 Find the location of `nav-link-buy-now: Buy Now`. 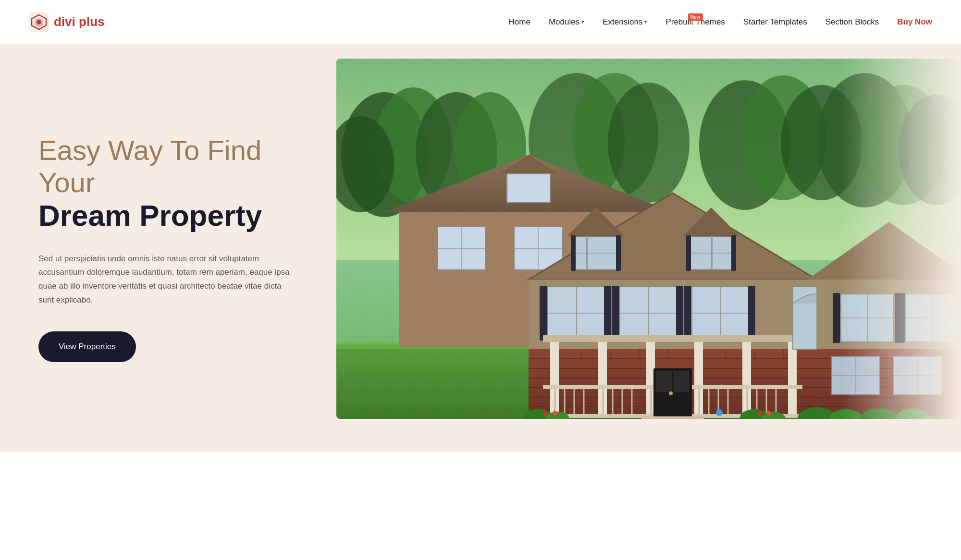

nav-link-buy-now: Buy Now is located at coordinates (915, 22).